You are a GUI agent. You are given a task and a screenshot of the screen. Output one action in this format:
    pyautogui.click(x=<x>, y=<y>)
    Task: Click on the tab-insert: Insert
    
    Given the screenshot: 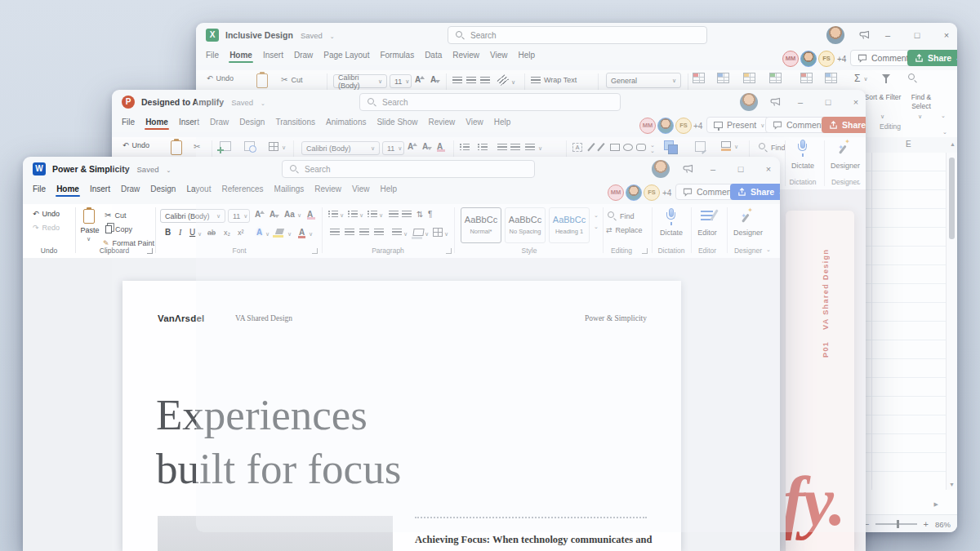 What is the action you would take?
    pyautogui.click(x=273, y=56)
    